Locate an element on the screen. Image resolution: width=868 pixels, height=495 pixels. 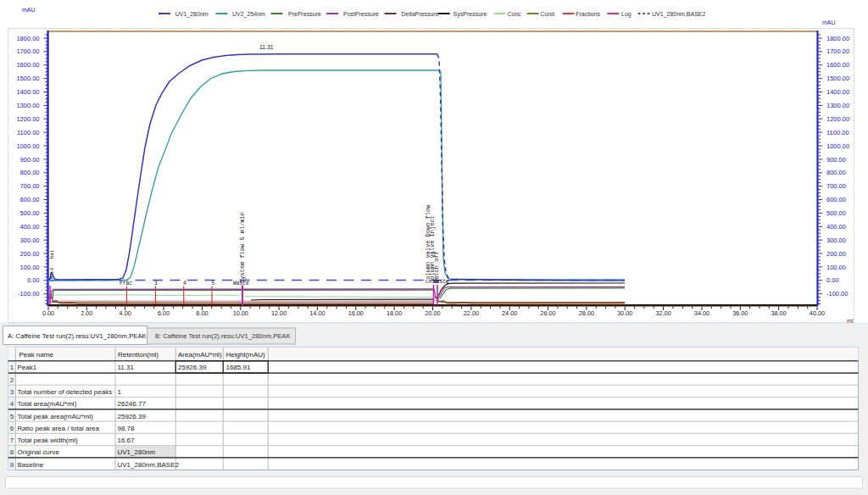
svg-text:B: Caffeine Test run(2).resu:U: B: Caffeine Test run(2).resu:UV1_280nm,P… is located at coordinates (222, 336).